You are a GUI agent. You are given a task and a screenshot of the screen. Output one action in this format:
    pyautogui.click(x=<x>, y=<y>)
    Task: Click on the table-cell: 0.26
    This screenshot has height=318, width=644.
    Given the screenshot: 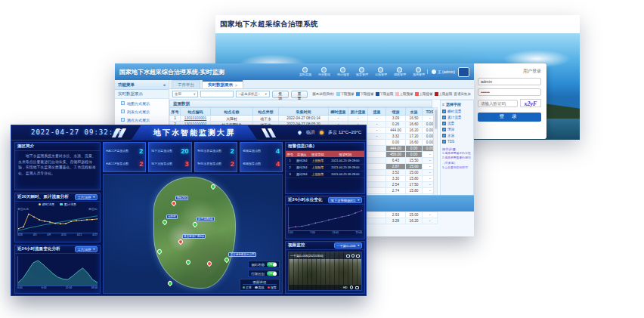 What is the action you would take?
    pyautogui.click(x=396, y=125)
    